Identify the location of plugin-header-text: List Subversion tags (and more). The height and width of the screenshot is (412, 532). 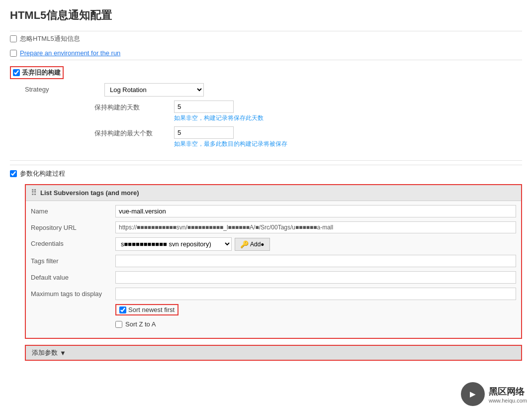
(89, 193).